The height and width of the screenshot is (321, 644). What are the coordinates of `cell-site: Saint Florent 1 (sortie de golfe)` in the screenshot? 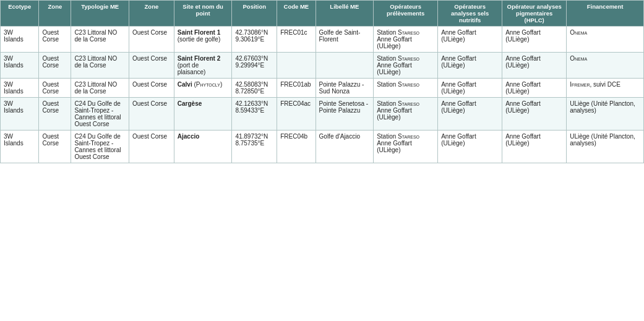 It's located at (203, 40).